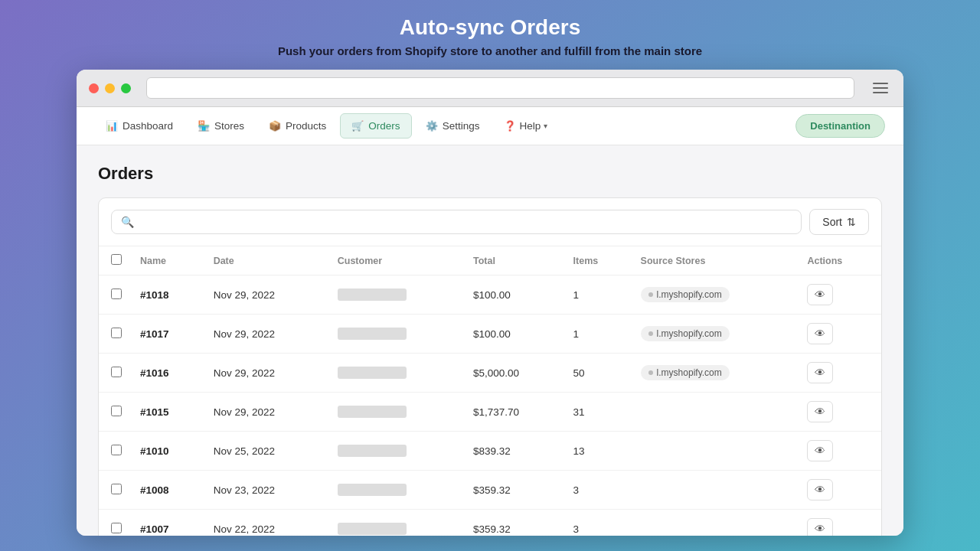 The width and height of the screenshot is (980, 551). Describe the element at coordinates (126, 89) in the screenshot. I see `maximize-icon` at that location.